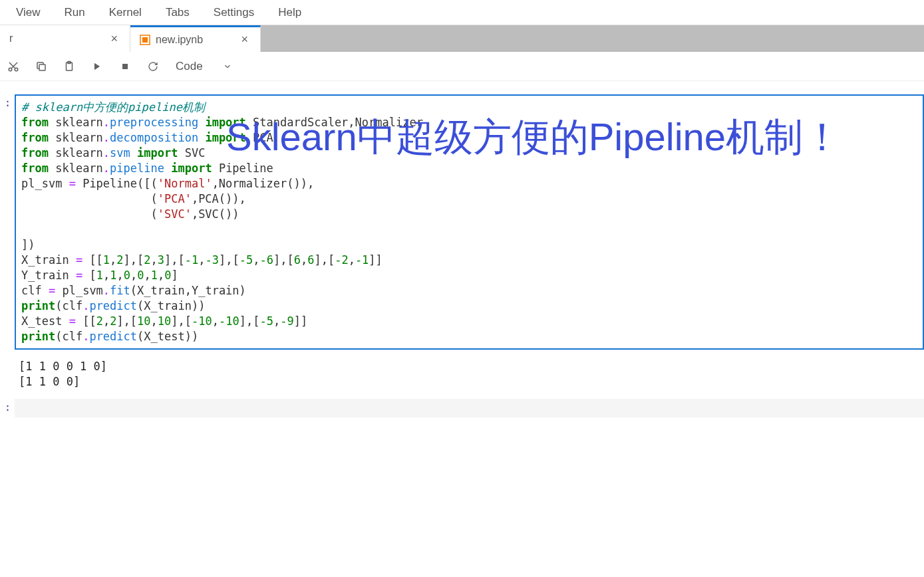 The height and width of the screenshot is (577, 924). I want to click on tabbar: r×new.ipynb×, so click(462, 39).